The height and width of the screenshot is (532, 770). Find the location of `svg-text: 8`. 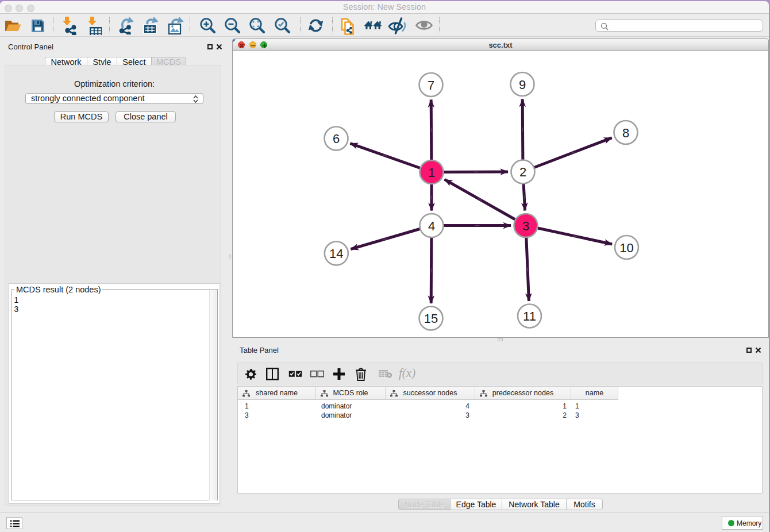

svg-text: 8 is located at coordinates (626, 133).